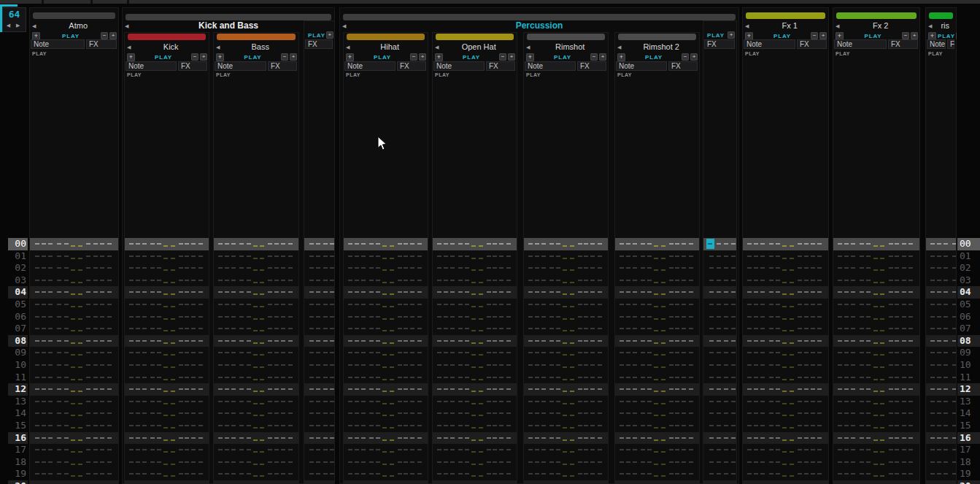  What do you see at coordinates (228, 18) in the screenshot?
I see `group-color-bar` at bounding box center [228, 18].